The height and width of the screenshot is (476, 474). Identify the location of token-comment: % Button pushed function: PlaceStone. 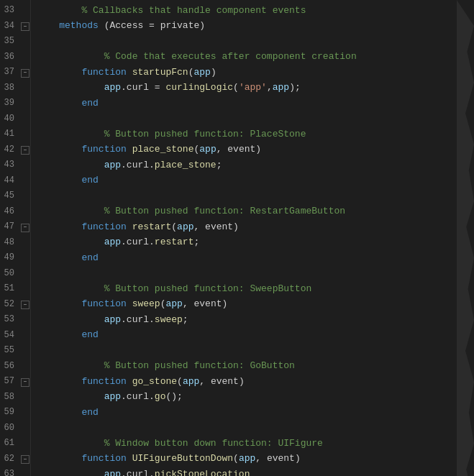
(206, 134).